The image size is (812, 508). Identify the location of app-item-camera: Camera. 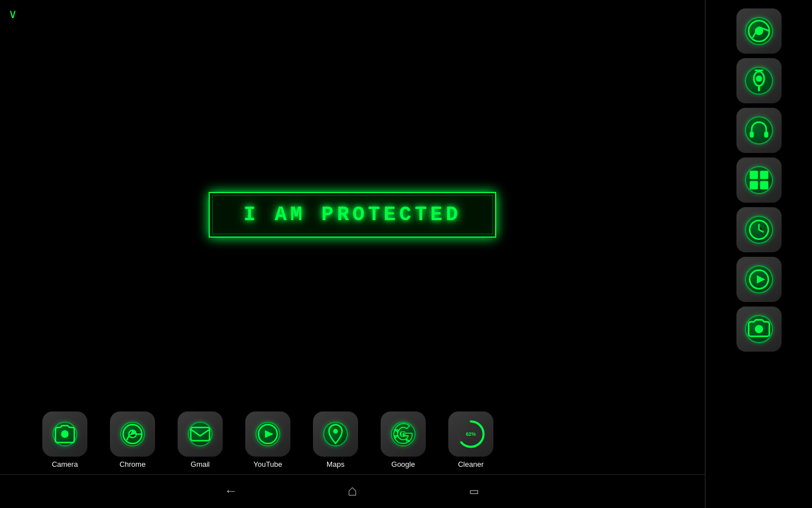
(65, 440).